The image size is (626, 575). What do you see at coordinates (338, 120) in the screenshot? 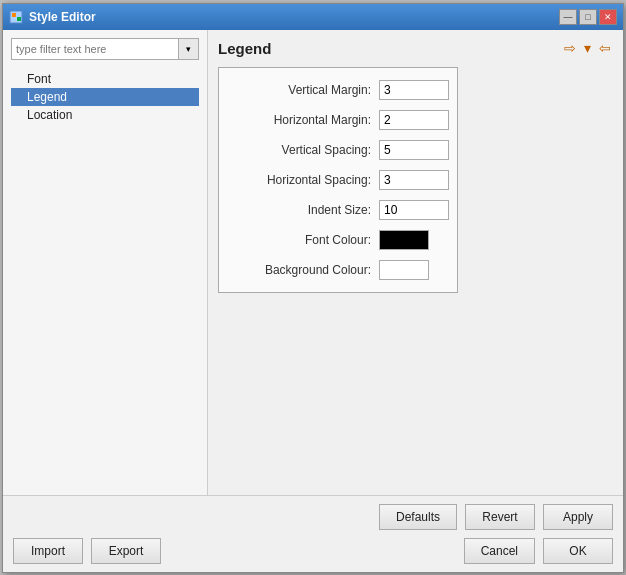
I see `prop-row-horizontal-margin: Horizontal Margin:` at bounding box center [338, 120].